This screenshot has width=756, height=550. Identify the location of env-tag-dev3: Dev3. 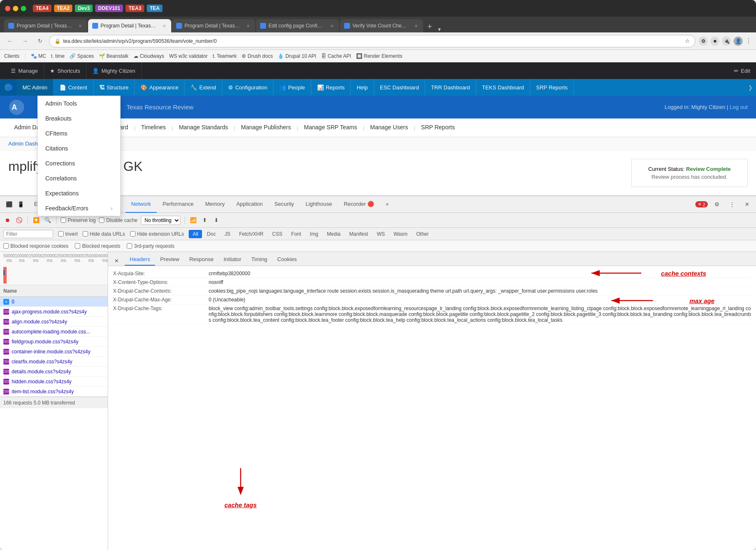
(84, 8).